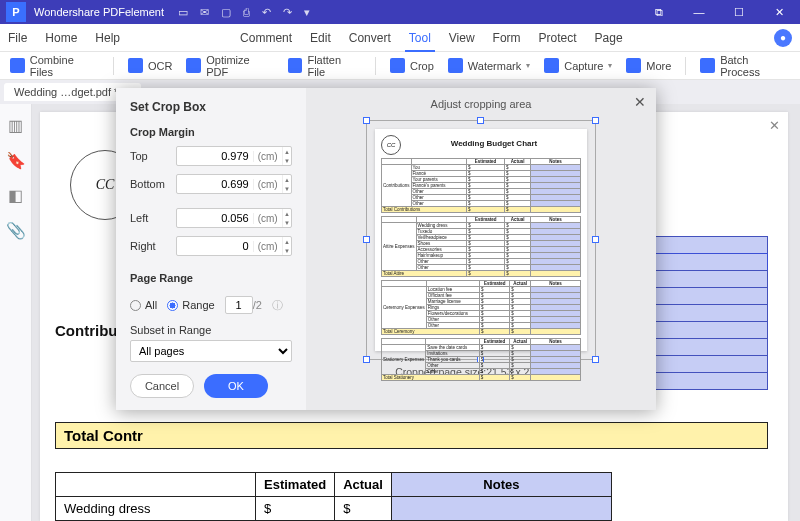 The height and width of the screenshot is (521, 800). I want to click on save-icon: ▢, so click(226, 12).